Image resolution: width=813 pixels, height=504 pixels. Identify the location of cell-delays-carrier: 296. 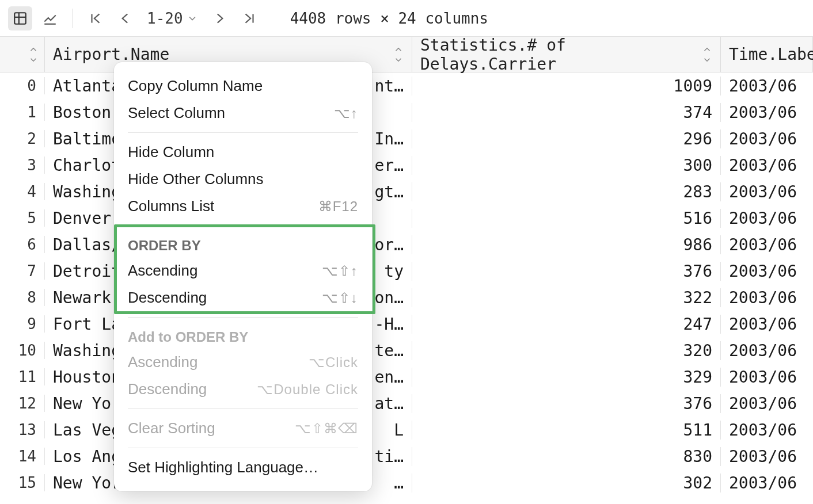
(567, 139).